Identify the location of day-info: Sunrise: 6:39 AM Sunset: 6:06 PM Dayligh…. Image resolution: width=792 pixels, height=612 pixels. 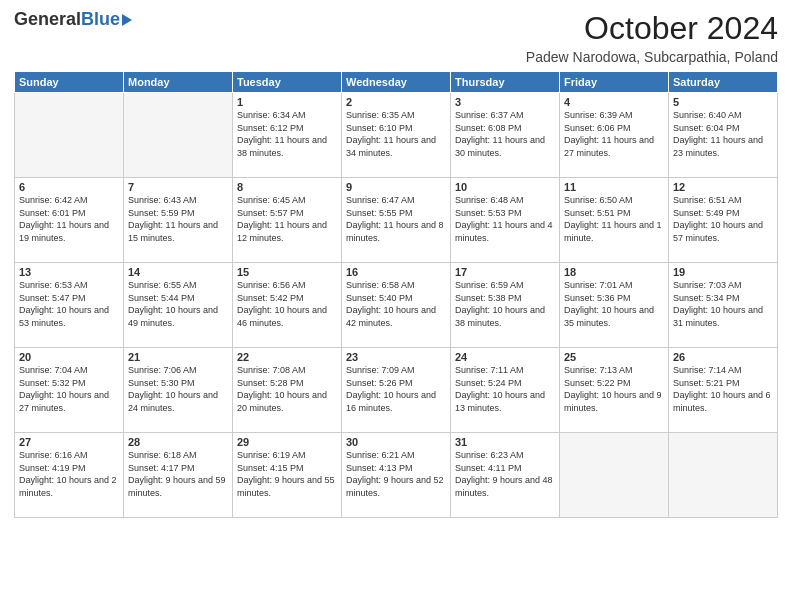
(614, 134).